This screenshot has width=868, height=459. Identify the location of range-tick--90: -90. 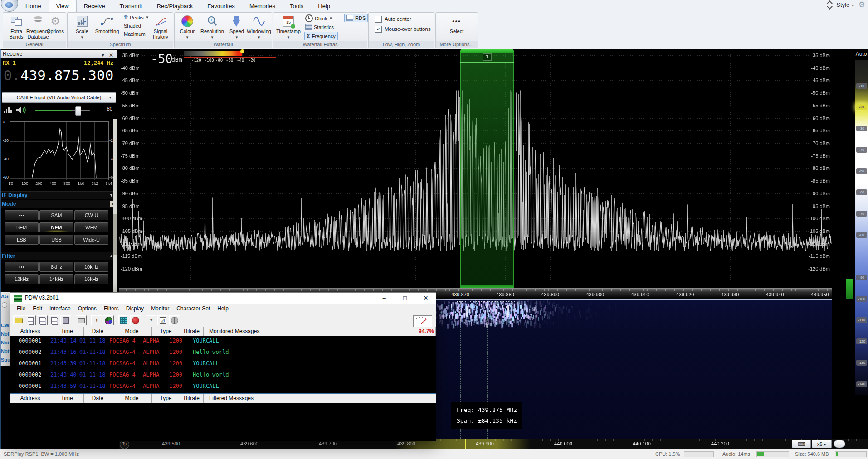
(862, 277).